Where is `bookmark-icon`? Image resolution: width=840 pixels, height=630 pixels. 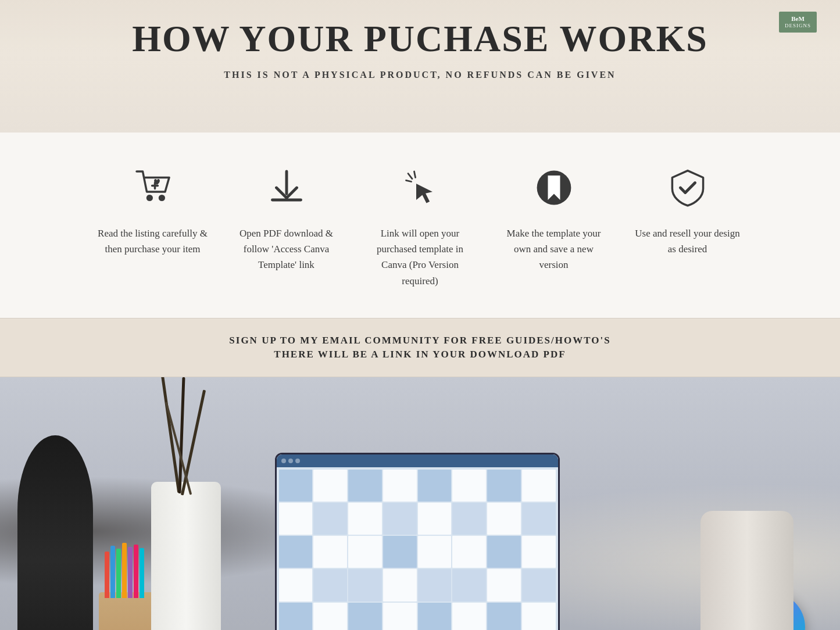 bookmark-icon is located at coordinates (554, 188).